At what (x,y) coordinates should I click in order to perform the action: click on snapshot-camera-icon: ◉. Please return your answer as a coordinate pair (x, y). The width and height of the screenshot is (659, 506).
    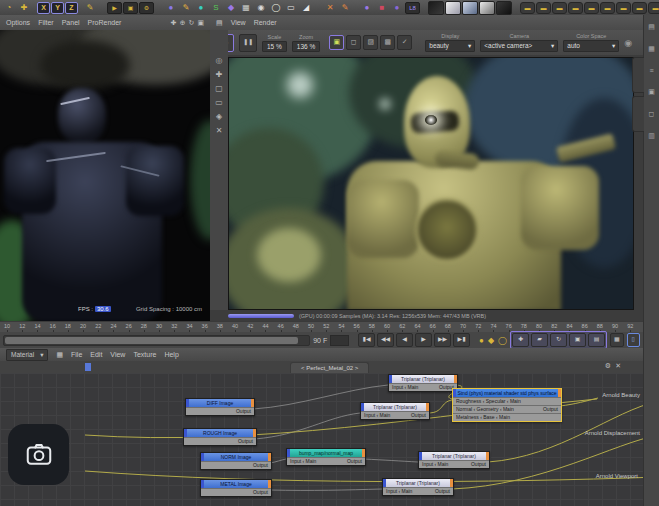
    Looking at the image, I should click on (628, 43).